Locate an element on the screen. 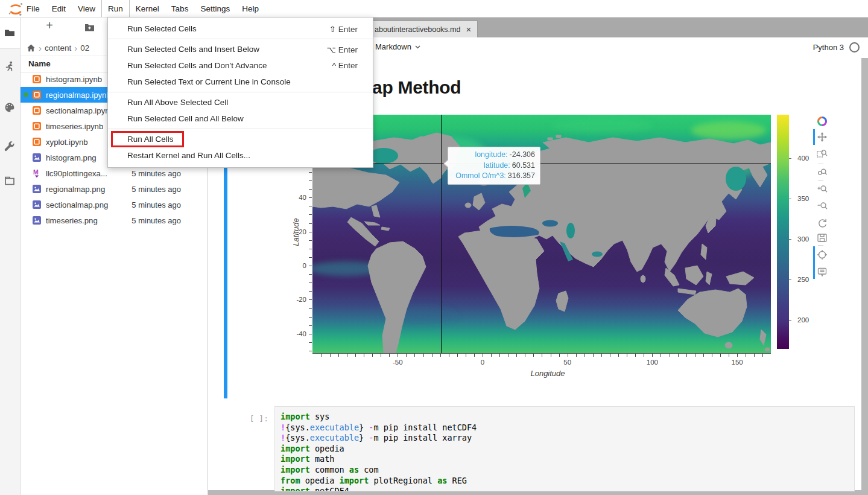 The width and height of the screenshot is (868, 495). name-column-header: Name is located at coordinates (40, 64).